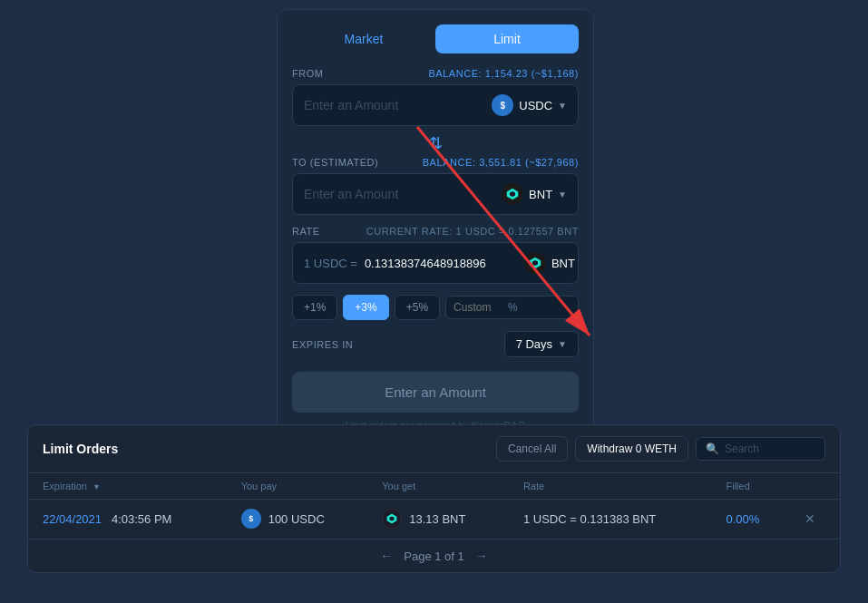 The height and width of the screenshot is (603, 868). What do you see at coordinates (330, 263) in the screenshot?
I see `rate-prefix: 1 USDC =` at bounding box center [330, 263].